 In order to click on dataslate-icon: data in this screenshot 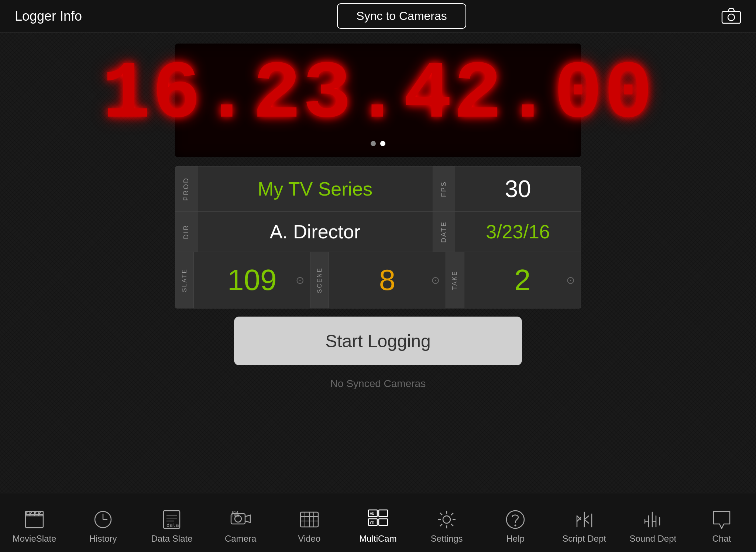, I will do `click(172, 520)`.